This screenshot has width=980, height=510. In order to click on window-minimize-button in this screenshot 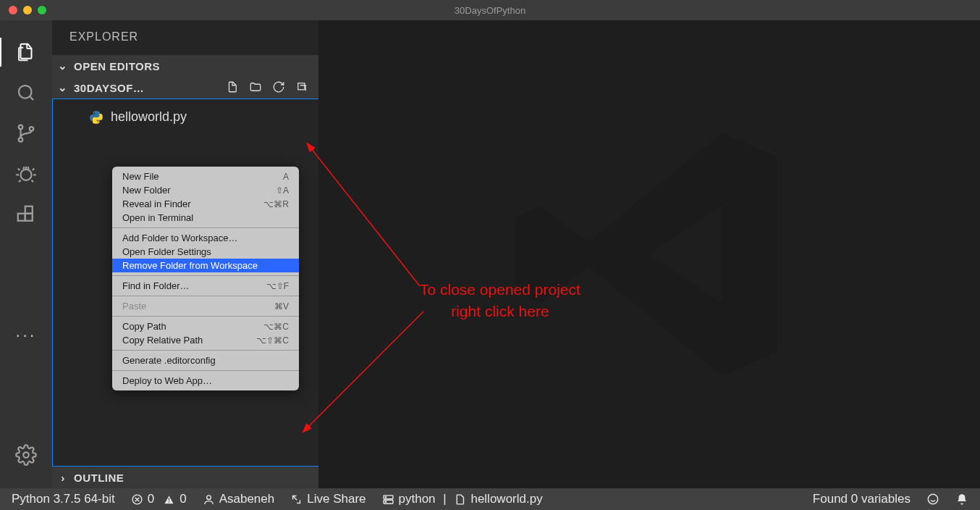, I will do `click(28, 10)`.